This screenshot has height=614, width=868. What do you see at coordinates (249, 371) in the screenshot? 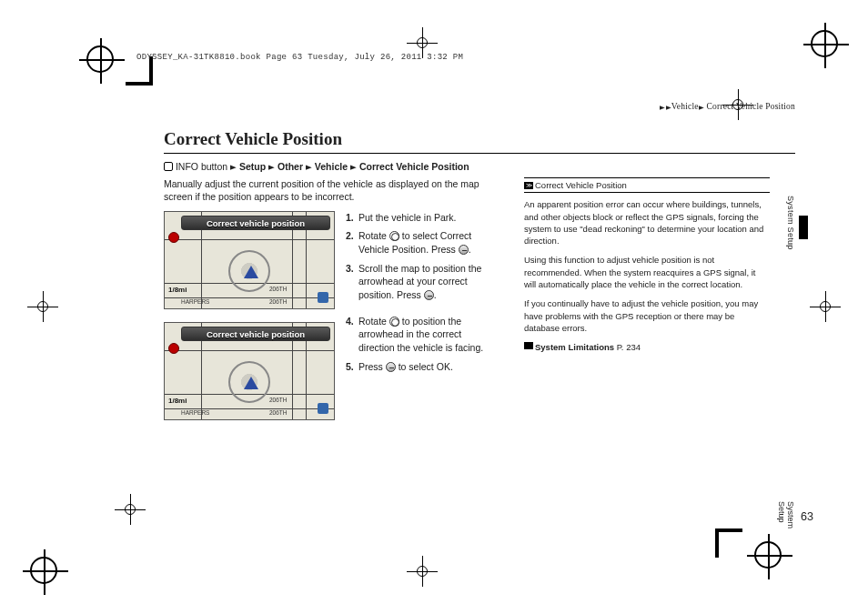
I see `map-screenshot-2: Correct vehicle position 1/8mi HARPERS 2…` at bounding box center [249, 371].